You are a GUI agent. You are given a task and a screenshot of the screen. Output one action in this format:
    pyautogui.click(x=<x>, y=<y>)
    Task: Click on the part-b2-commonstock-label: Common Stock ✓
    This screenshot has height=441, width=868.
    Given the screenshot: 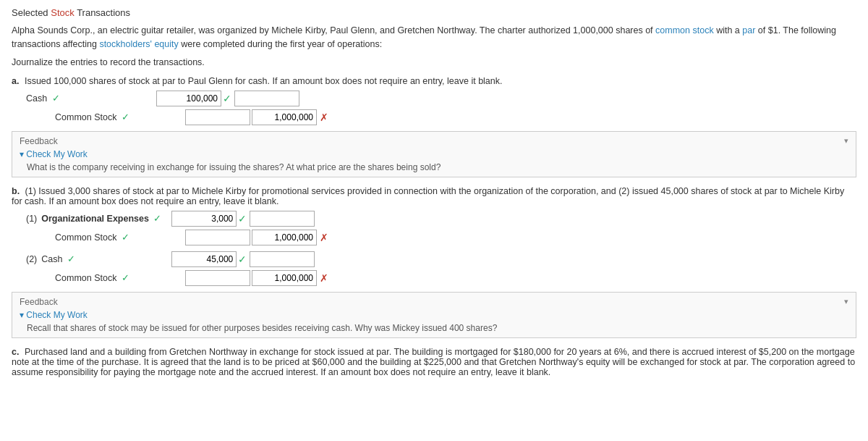 What is the action you would take?
    pyautogui.click(x=120, y=278)
    